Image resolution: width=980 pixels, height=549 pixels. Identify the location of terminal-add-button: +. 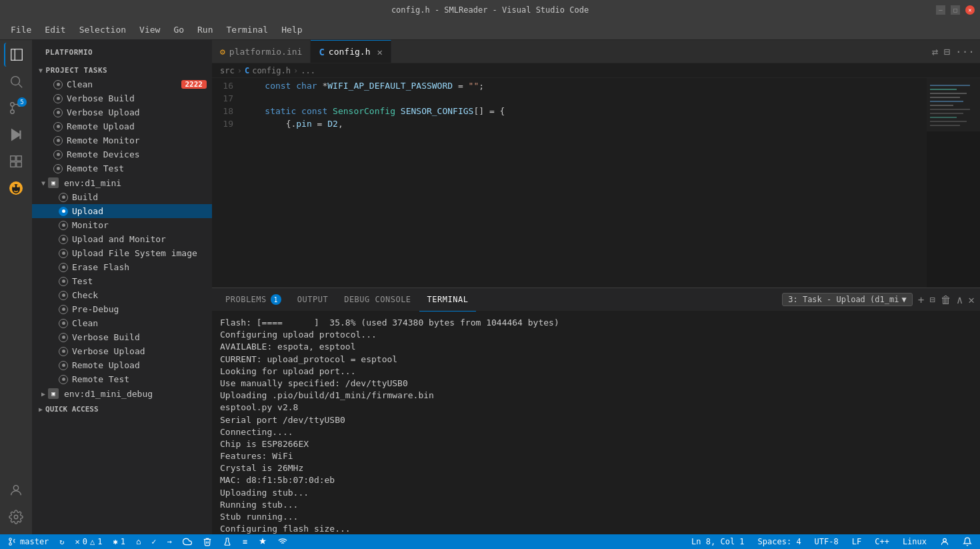
(921, 300).